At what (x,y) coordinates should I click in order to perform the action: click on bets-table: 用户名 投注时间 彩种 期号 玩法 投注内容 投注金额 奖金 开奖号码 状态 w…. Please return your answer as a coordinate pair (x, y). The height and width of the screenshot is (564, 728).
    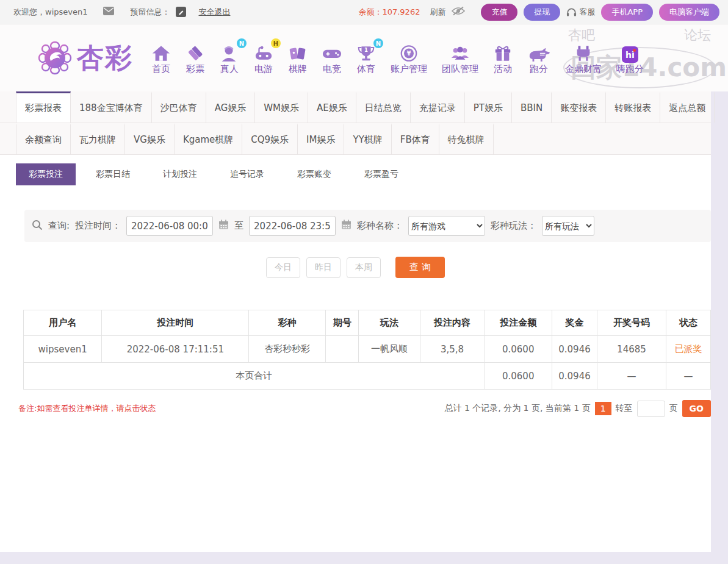
    Looking at the image, I should click on (367, 350).